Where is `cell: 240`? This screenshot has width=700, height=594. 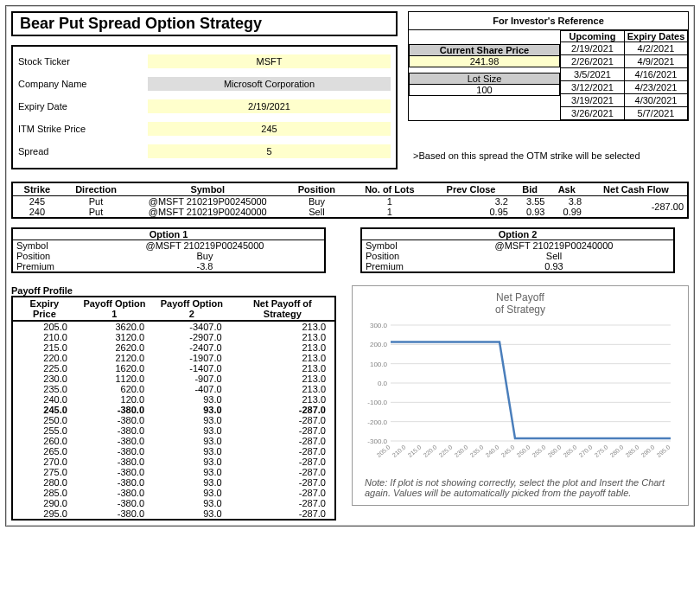
cell: 240 is located at coordinates (37, 212).